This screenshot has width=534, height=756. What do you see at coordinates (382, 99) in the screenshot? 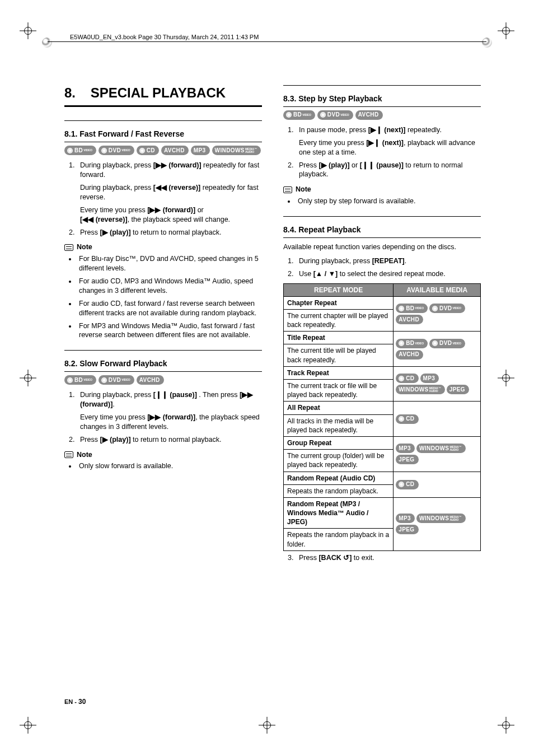
I see `section-8-3-title: 8.3. Step by Step Playback` at bounding box center [382, 99].